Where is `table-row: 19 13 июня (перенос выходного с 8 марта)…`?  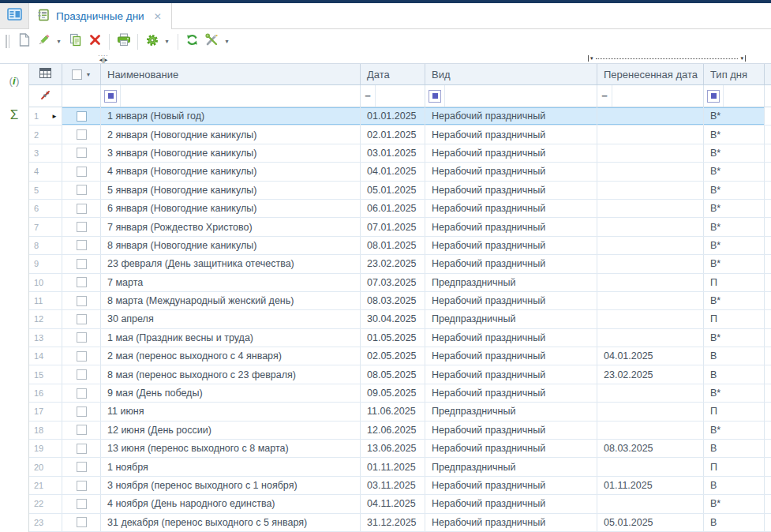
table-row: 19 13 июня (перенос выходного с 8 марта)… is located at coordinates (400, 448).